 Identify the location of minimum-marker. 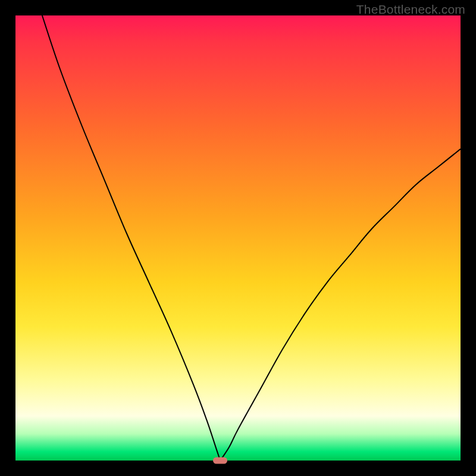
(220, 461).